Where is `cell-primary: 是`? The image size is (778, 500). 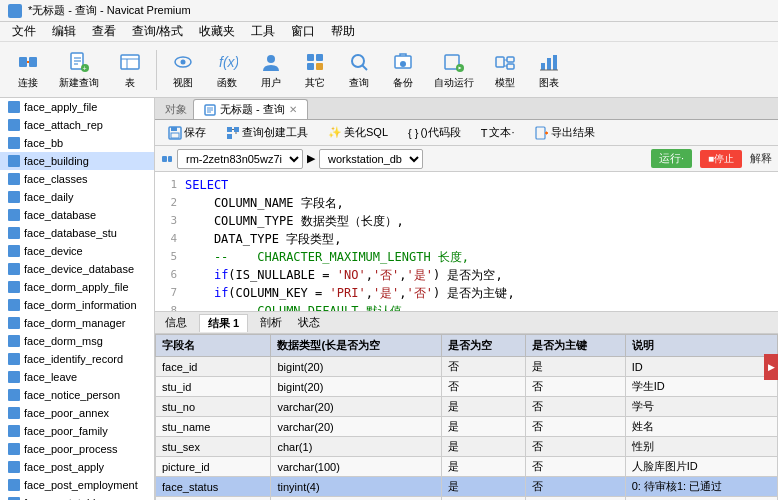
cell-primary: 是 is located at coordinates (575, 367).